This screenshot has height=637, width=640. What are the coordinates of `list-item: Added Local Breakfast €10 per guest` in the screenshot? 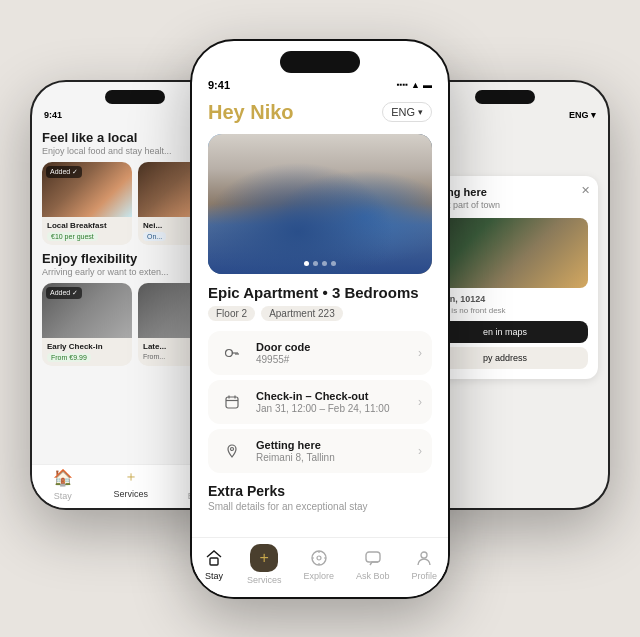 It's located at (87, 204).